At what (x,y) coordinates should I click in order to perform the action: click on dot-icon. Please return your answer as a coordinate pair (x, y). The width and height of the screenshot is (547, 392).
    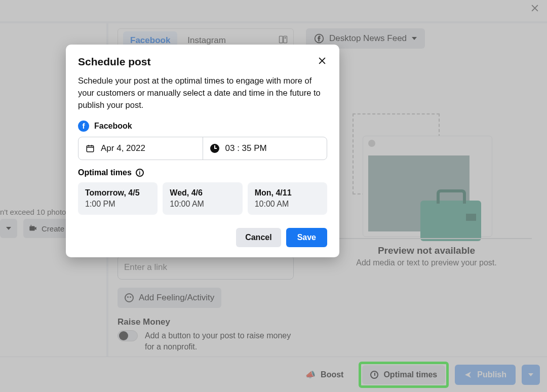
    Looking at the image, I should click on (372, 143).